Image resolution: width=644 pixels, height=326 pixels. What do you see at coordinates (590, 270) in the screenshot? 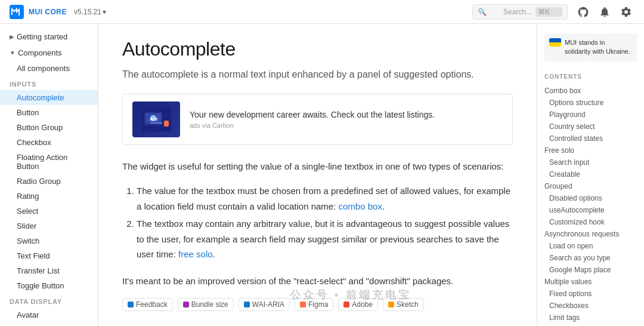
I see `toc-item-google-maps: Google Maps place` at bounding box center [590, 270].